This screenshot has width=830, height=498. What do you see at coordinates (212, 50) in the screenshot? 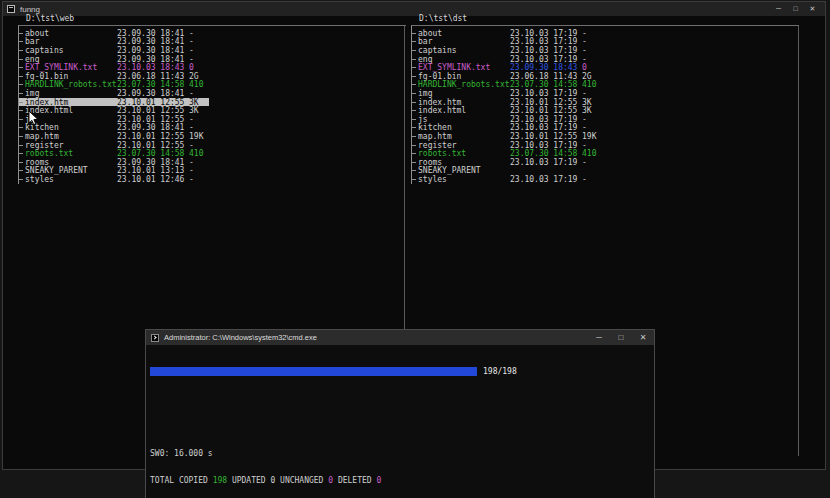
I see `file-row: captains23.09.30 18:41-` at bounding box center [212, 50].